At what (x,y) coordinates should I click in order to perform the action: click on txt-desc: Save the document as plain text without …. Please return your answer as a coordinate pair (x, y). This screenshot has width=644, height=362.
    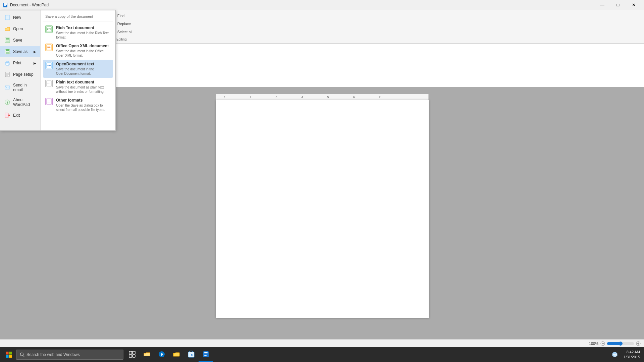
    Looking at the image, I should click on (83, 89).